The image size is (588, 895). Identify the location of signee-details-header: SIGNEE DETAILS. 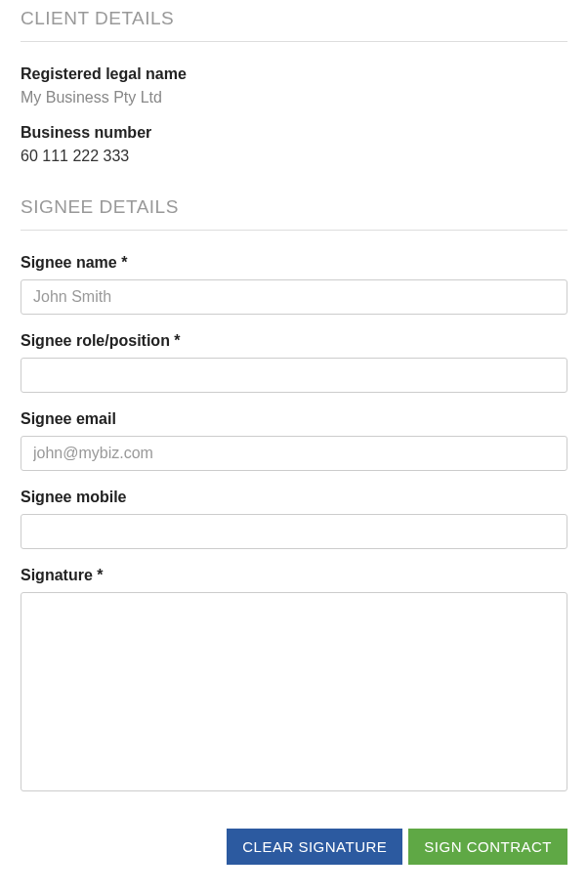
(294, 213).